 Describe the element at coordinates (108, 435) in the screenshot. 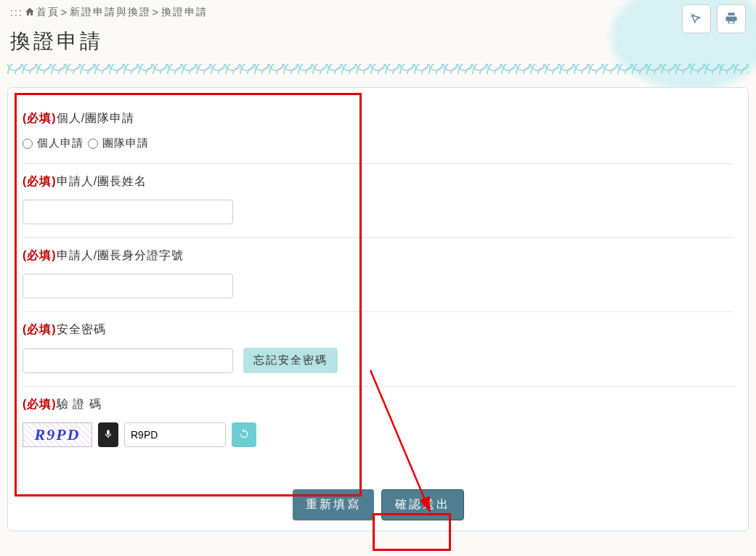

I see `captcha-audio-button` at that location.